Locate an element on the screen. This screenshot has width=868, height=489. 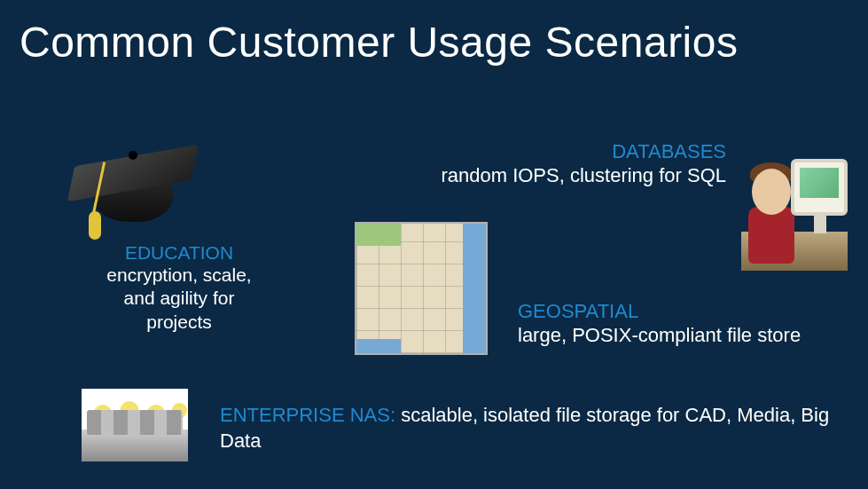
map-icon is located at coordinates (421, 288).